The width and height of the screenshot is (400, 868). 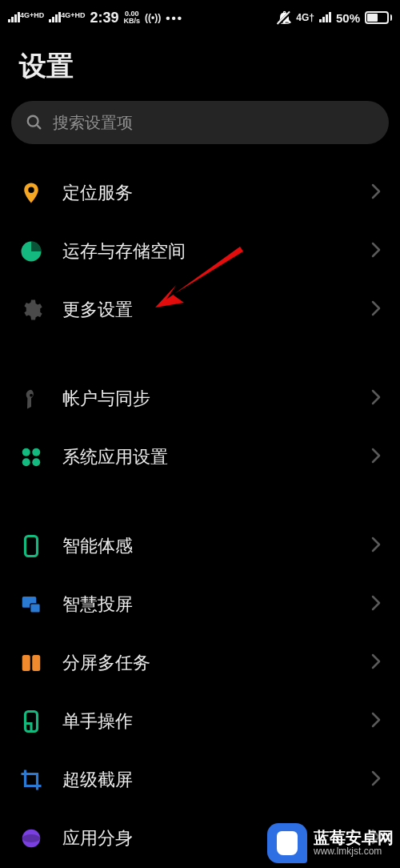 What do you see at coordinates (207, 780) in the screenshot?
I see `settings-row-label: 超级截屏` at bounding box center [207, 780].